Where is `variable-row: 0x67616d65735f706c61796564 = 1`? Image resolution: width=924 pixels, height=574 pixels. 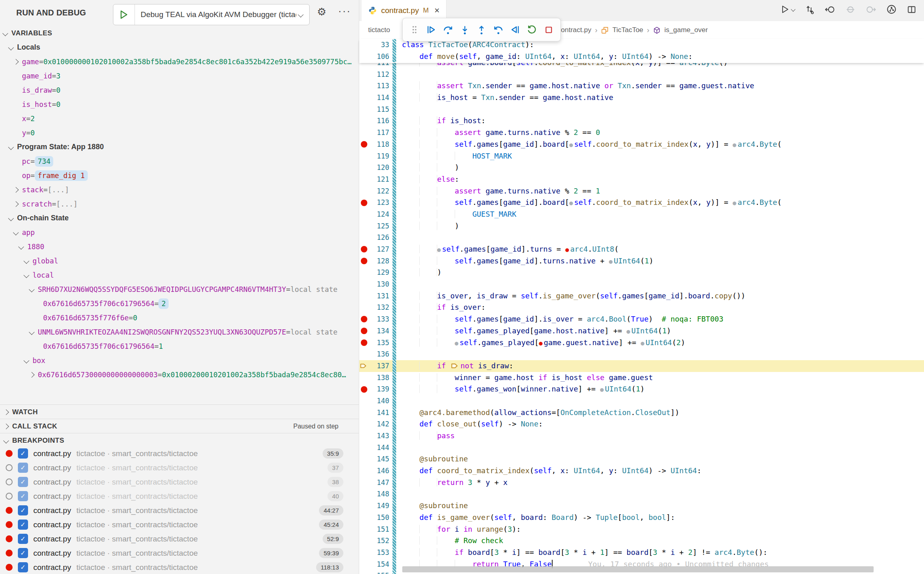
variable-row: 0x67616d65735f706c61796564 = 1 is located at coordinates (180, 346).